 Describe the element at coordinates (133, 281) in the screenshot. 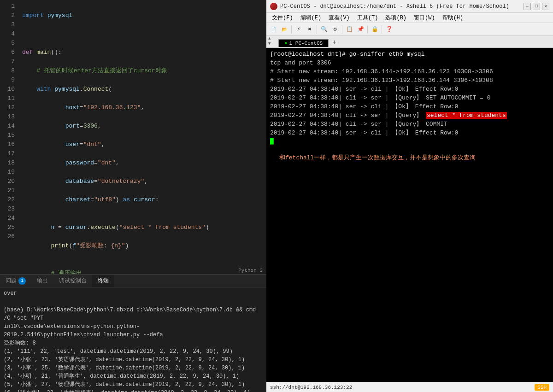

I see `tab-bar: 问题 1 输出 调试控制台 终端` at that location.